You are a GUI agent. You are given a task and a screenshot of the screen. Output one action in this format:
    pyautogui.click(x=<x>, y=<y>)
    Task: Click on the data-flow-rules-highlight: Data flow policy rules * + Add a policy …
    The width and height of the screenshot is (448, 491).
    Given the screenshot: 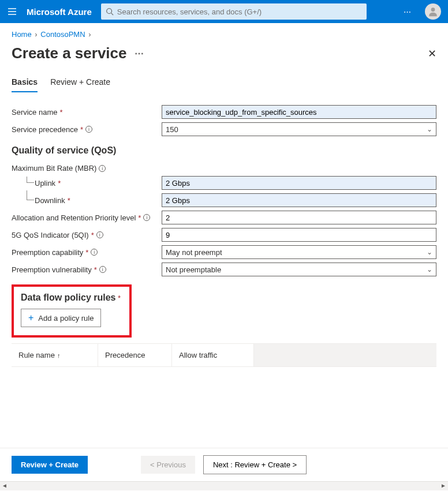 What is the action you would take?
    pyautogui.click(x=72, y=311)
    